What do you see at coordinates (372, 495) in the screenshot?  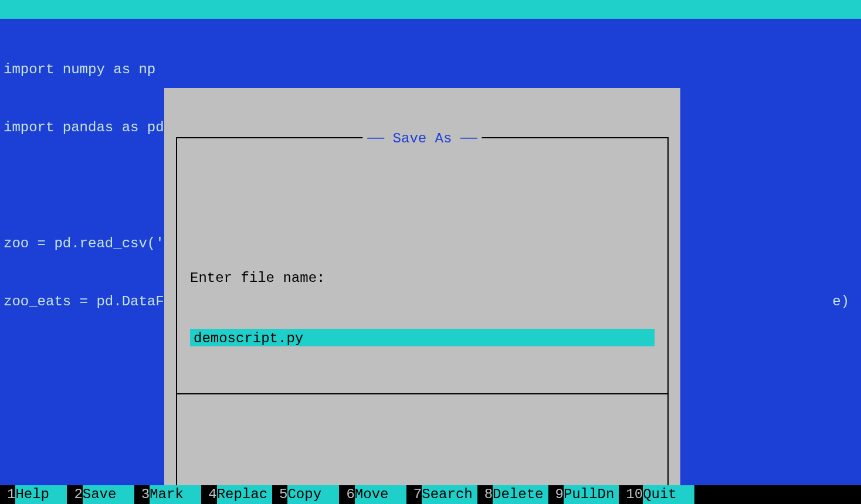 I see `fkey-move: 6Move` at bounding box center [372, 495].